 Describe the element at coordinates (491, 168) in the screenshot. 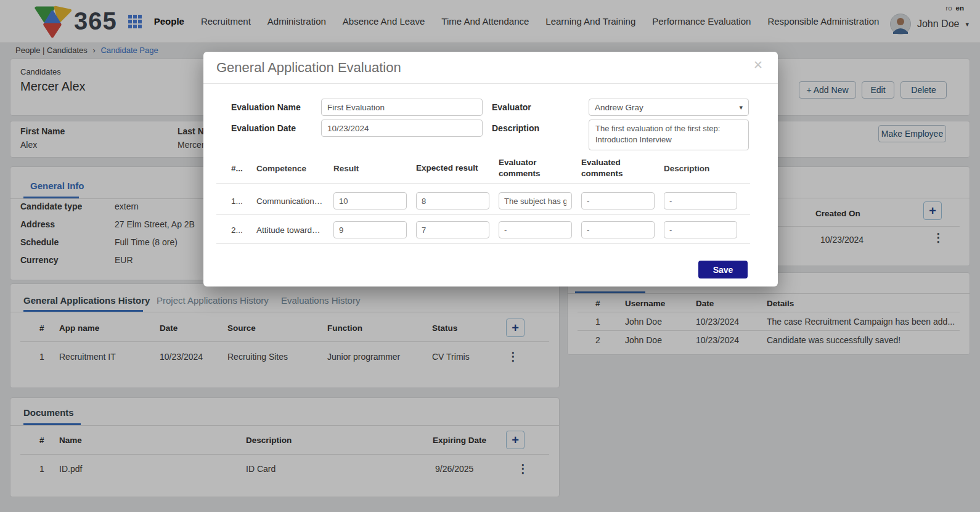

I see `evaluation-table-header: #... Competence Result Expected result E…` at that location.